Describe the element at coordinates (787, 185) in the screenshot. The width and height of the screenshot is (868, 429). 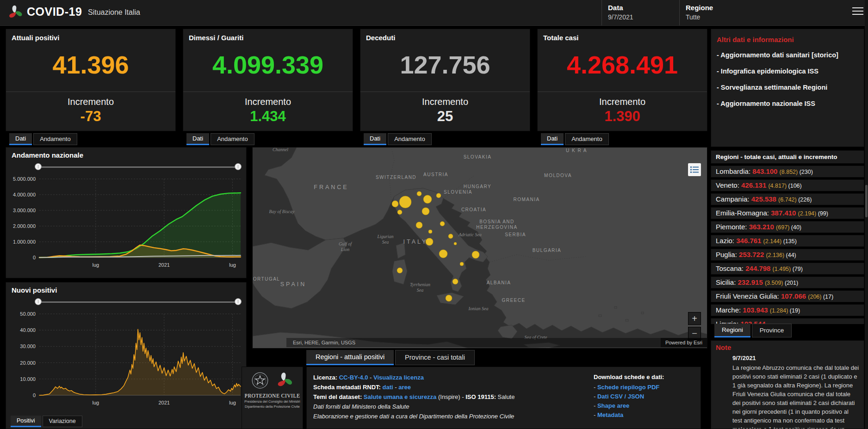
I see `region-row: Veneto: 426.131 (4.817) (106)` at that location.